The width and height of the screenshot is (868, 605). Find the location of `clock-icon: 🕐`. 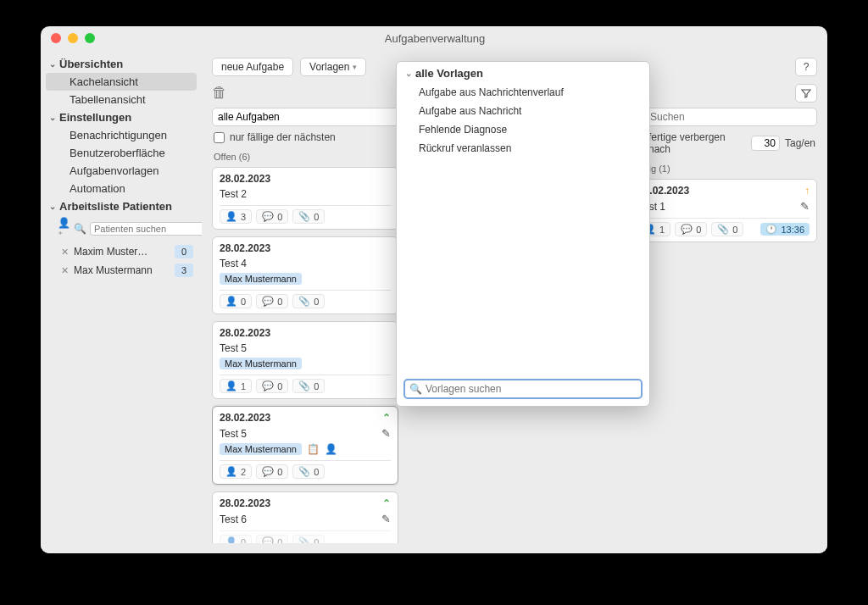

clock-icon: 🕐 is located at coordinates (771, 229).